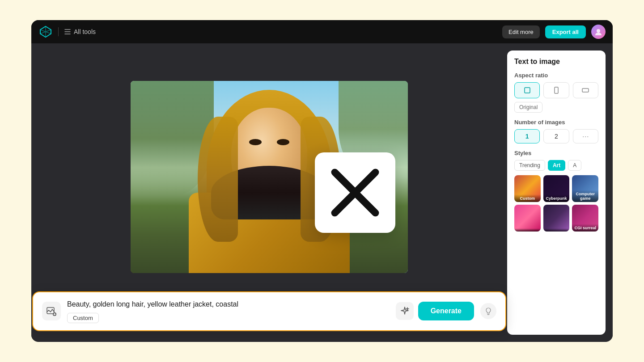 The width and height of the screenshot is (644, 362). I want to click on prompt-content: Beauty, golden long hair, yellow leather…, so click(228, 311).